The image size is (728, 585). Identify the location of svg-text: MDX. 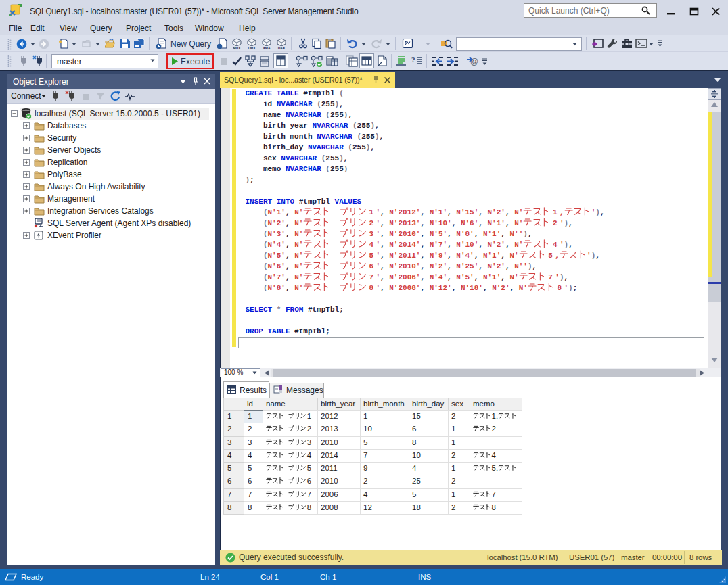
(237, 48).